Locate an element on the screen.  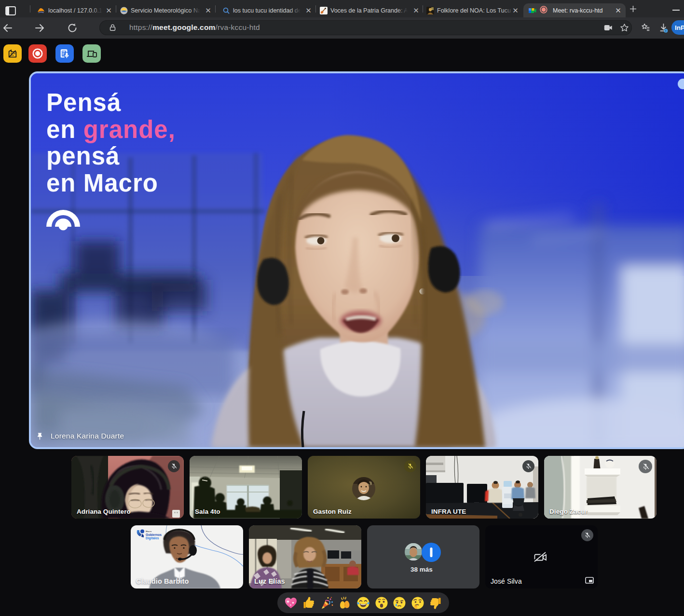
svg-text: Macro is located at coordinates (149, 532).